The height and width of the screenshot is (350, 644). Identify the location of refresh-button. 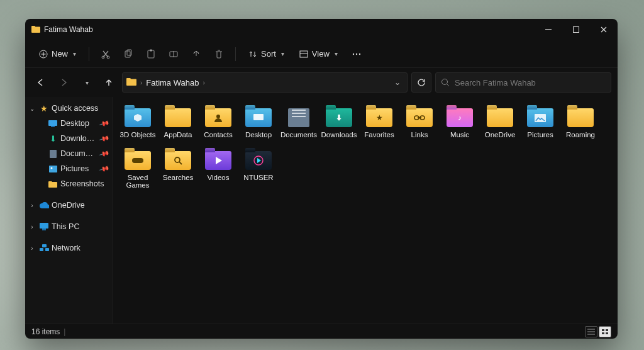
(421, 82).